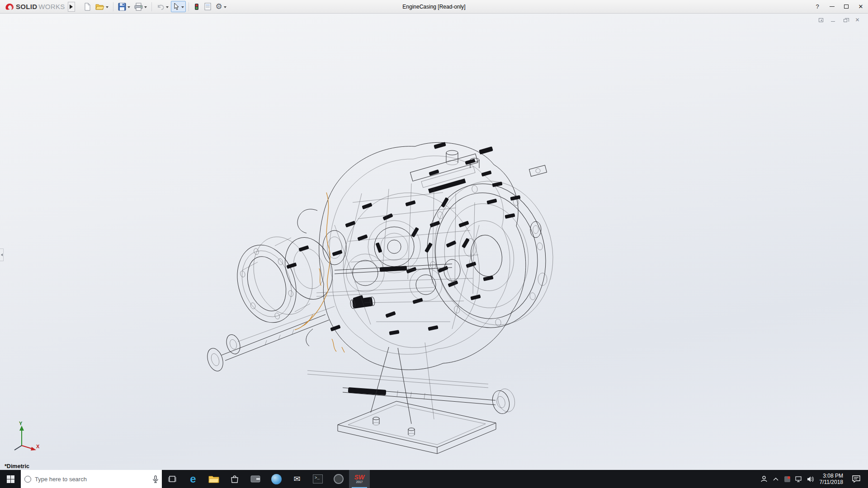 Image resolution: width=868 pixels, height=488 pixels. What do you see at coordinates (235, 479) in the screenshot?
I see `taskbar-store-button` at bounding box center [235, 479].